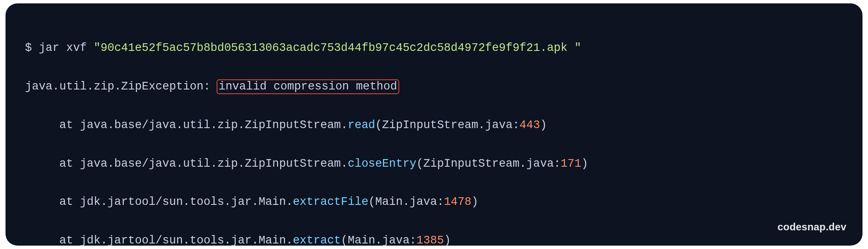  Describe the element at coordinates (114, 87) in the screenshot. I see `exception-class: java.util.zip.ZipException` at that location.